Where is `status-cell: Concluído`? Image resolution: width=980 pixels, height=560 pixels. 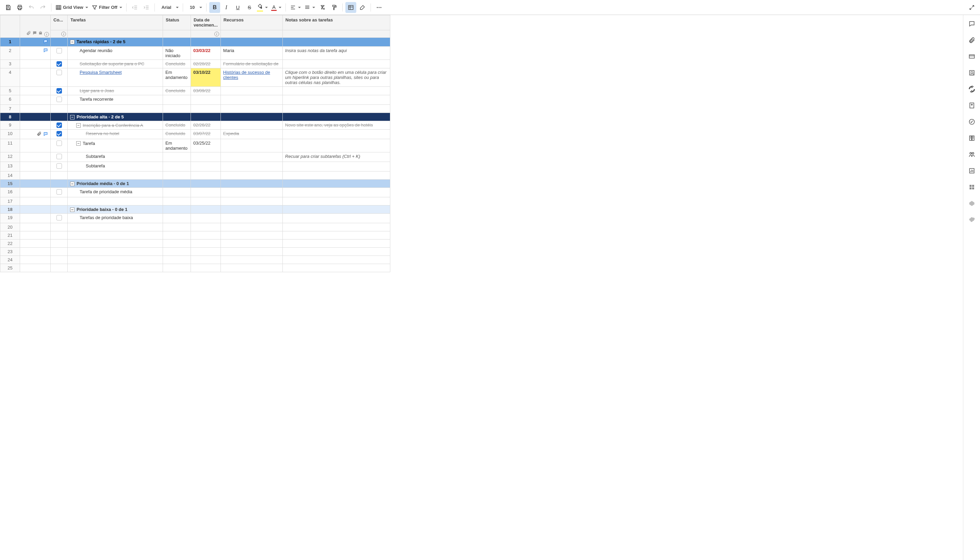
status-cell: Concluído is located at coordinates (177, 135).